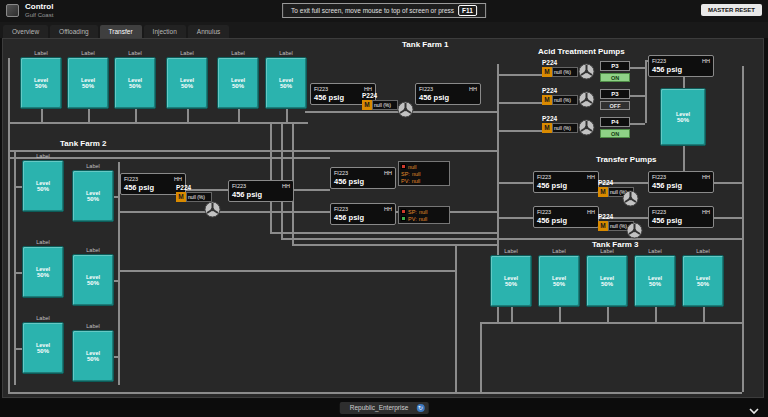  What do you see at coordinates (261, 191) in the screenshot?
I see `pressure-indicator-mid-left-b: FI223 HH 456 psig` at bounding box center [261, 191].